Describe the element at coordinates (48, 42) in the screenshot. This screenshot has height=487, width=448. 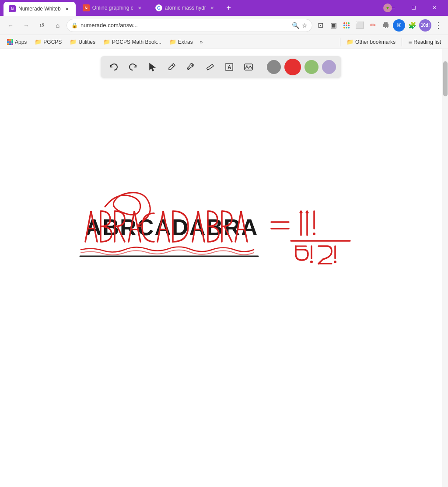
I see `bookmark-pgcps: 📁 PGCPS` at that location.